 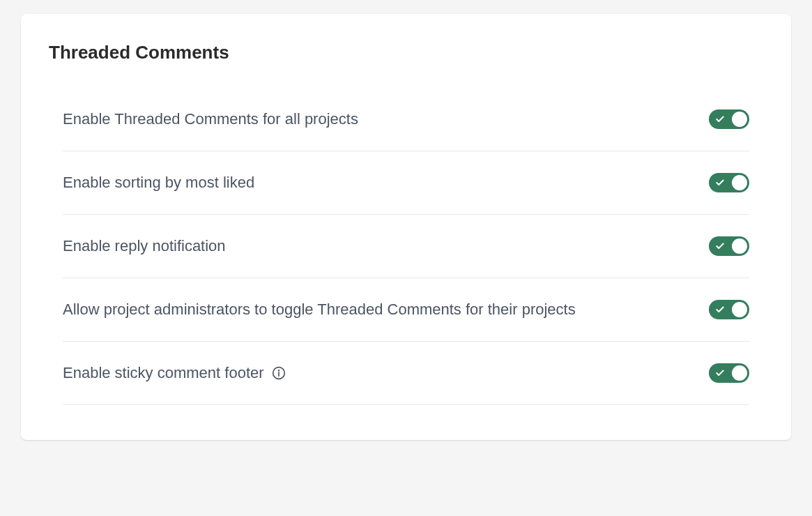 I want to click on toggle-enable-threaded-comments, so click(x=729, y=119).